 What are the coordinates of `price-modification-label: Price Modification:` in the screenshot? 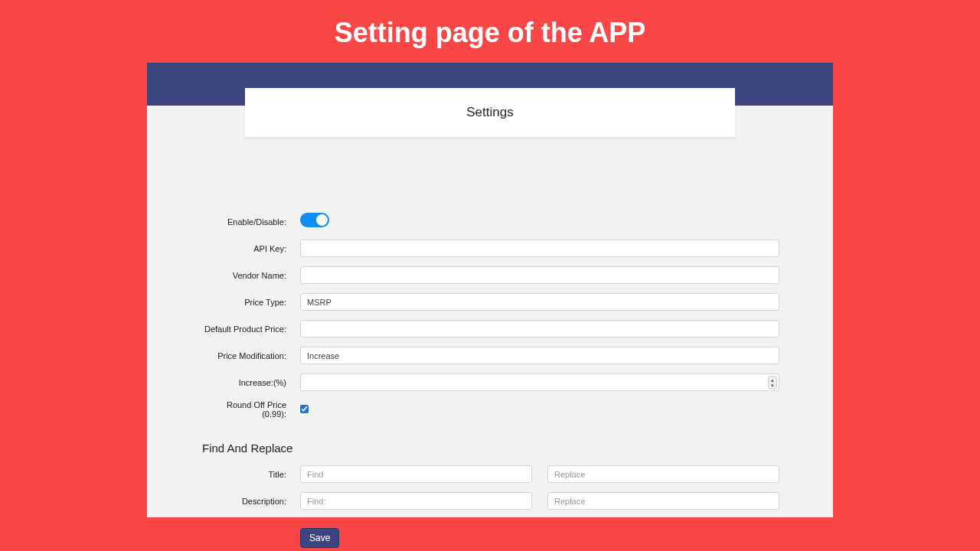 It's located at (250, 356).